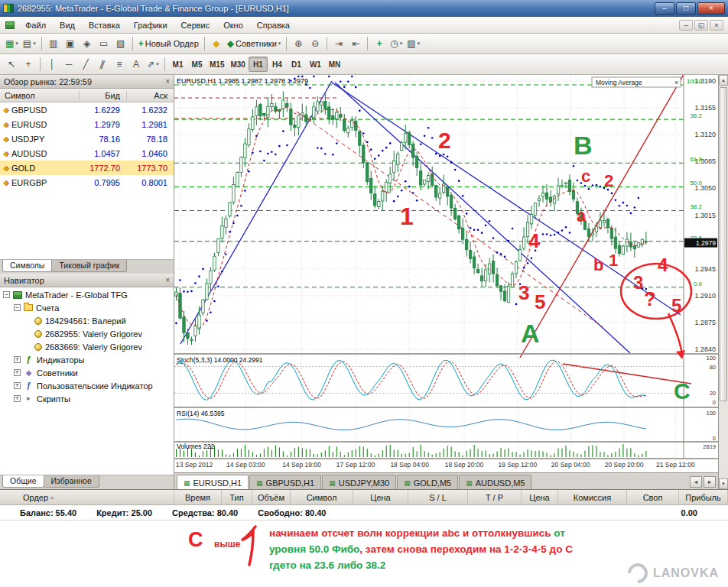  I want to click on tab-scroll-right-icon: ▸, so click(710, 482).